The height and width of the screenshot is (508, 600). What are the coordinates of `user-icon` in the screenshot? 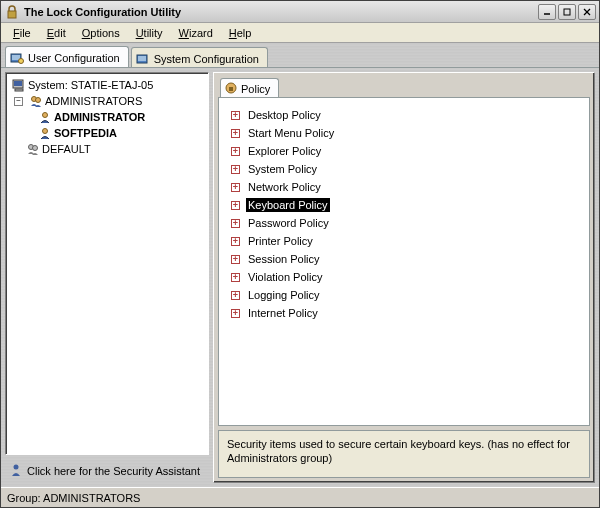 It's located at (45, 117).